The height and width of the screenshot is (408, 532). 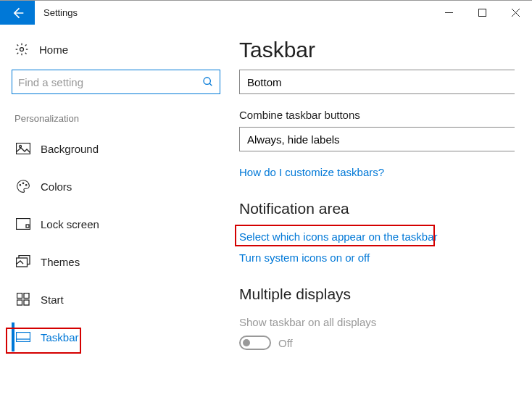 What do you see at coordinates (449, 13) in the screenshot?
I see `minimize-button` at bounding box center [449, 13].